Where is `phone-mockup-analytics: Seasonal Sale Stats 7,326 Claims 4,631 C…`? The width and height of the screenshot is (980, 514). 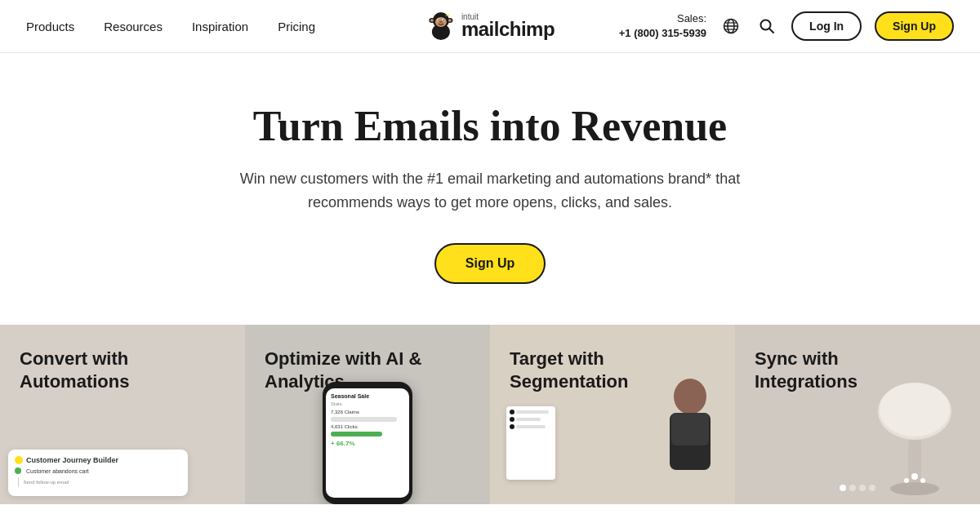 phone-mockup-analytics: Seasonal Sale Stats 7,326 Claims 4,631 C… is located at coordinates (368, 443).